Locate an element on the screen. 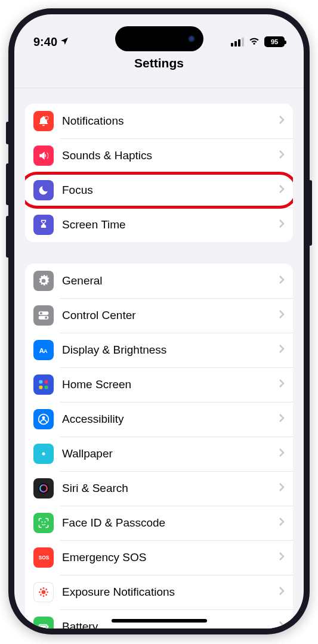 The image size is (318, 644). siri-icon is located at coordinates (44, 488).